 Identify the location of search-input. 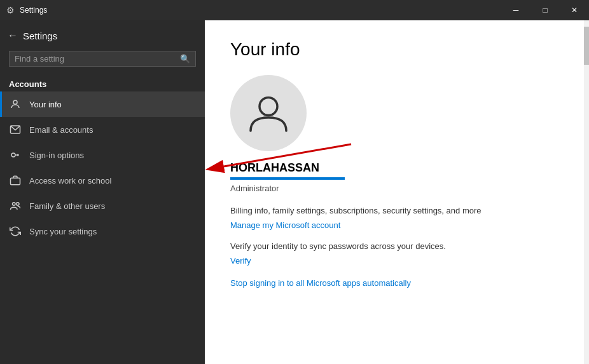
(95, 58).